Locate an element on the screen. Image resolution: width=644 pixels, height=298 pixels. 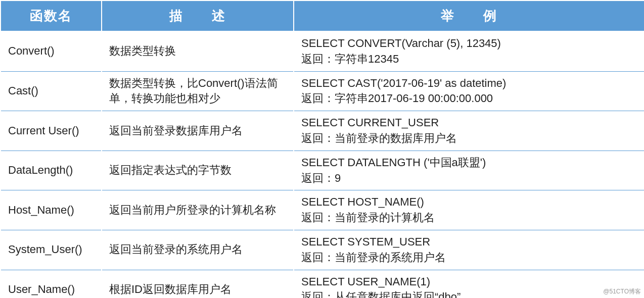
table-row: User_Name() 根据ID返回数据库用户名 SELECT USER_NAM… is located at coordinates (323, 284).